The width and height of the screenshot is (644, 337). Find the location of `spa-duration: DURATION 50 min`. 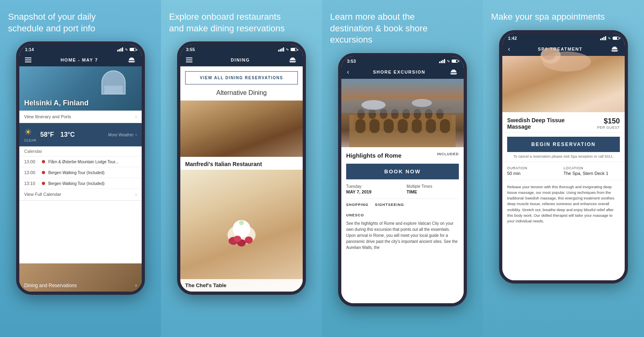

spa-duration: DURATION 50 min is located at coordinates (535, 171).